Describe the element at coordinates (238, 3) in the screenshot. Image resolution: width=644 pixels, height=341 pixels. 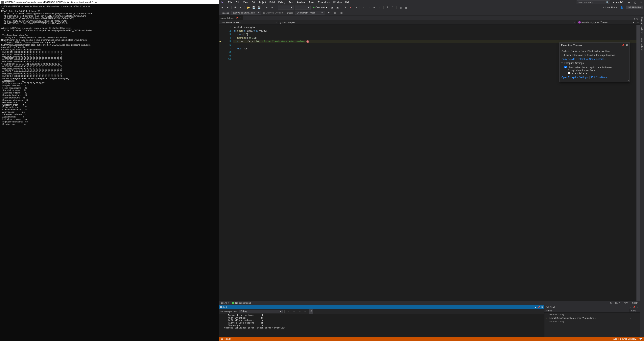
I see `menu-edit: Edit` at that location.